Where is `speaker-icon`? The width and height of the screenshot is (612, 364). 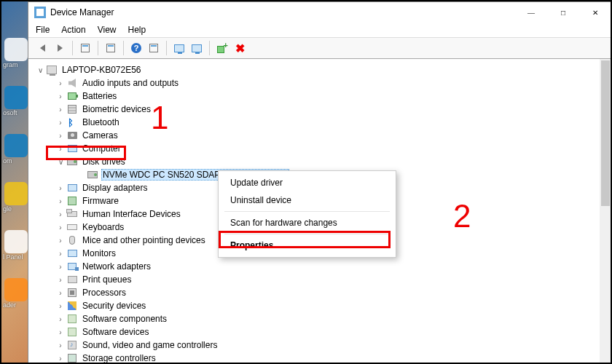 speaker-icon is located at coordinates (72, 83).